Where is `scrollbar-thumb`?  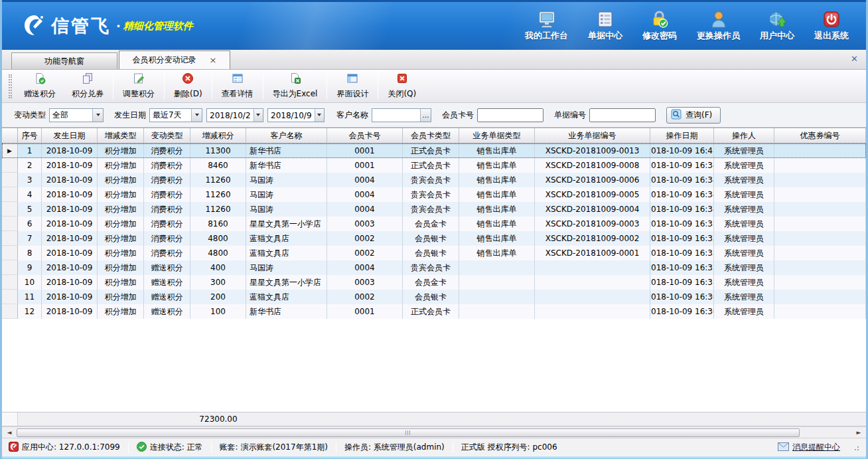 scrollbar-thumb is located at coordinates (408, 433).